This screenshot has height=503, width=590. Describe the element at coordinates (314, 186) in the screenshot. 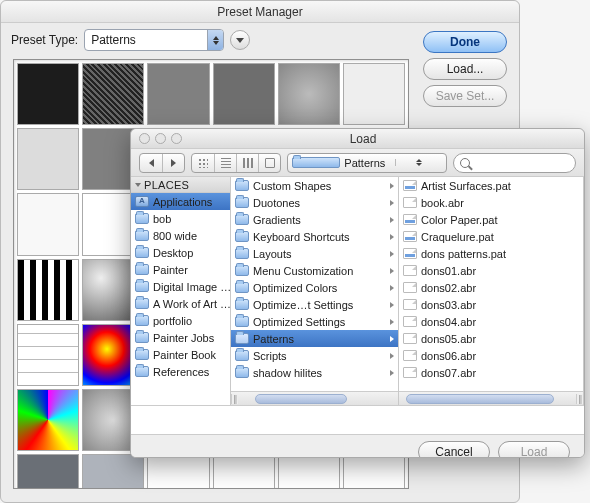

I see `folder-row: Custom Shapes` at that location.